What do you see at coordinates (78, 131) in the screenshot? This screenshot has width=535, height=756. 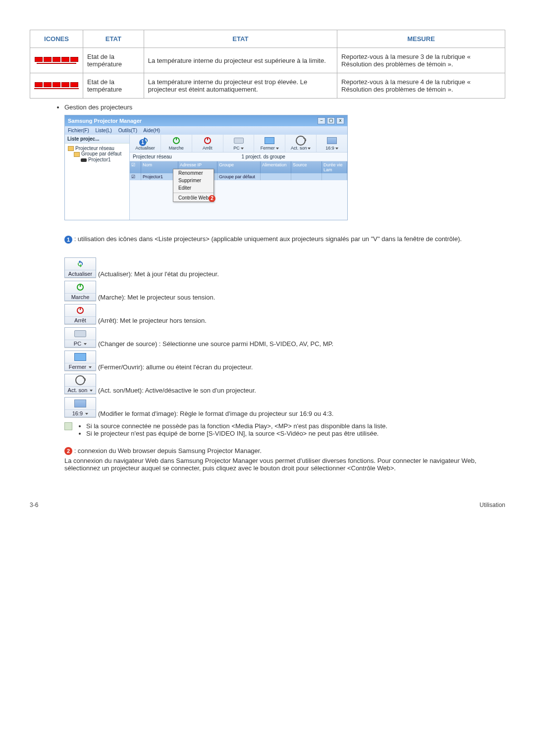 I see `menu-file: Fichier(F)` at bounding box center [78, 131].